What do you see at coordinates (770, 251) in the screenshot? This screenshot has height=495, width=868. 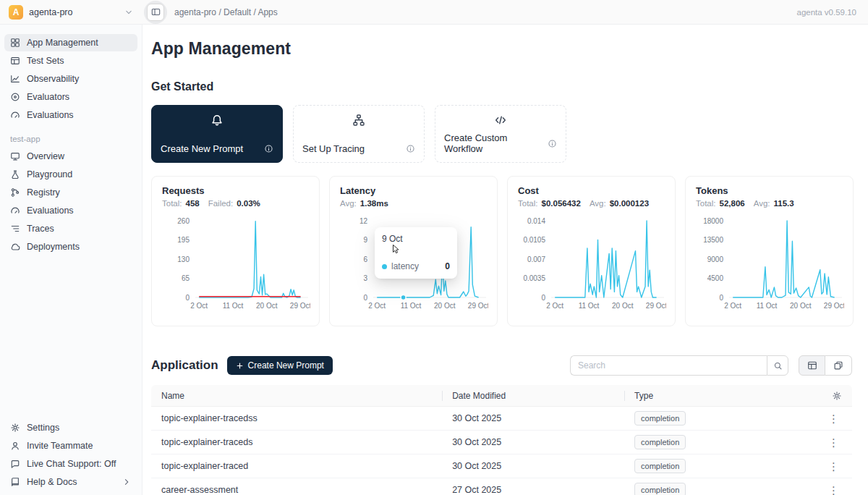 I see `stat-card-tokens: Tokens Total:52,806Avg:115.3 04500900013…` at bounding box center [770, 251].